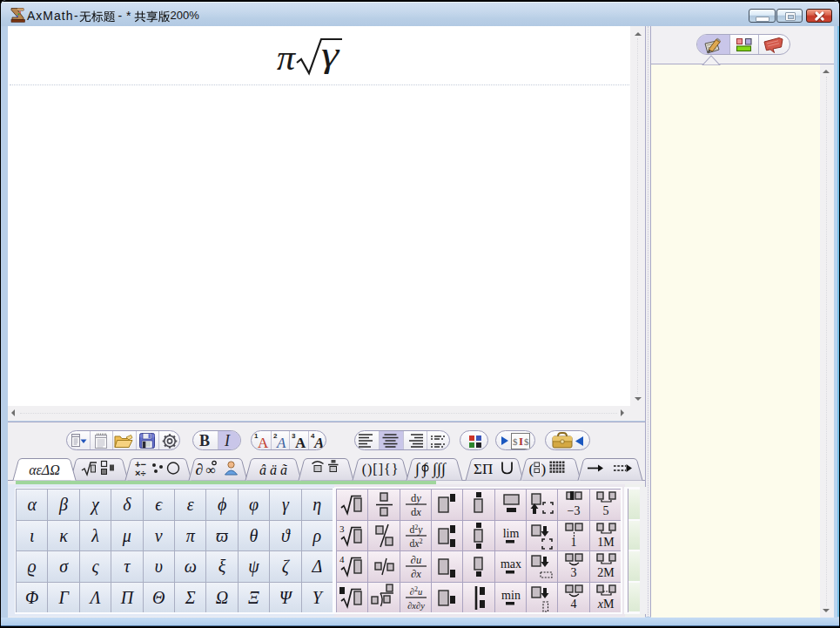 The width and height of the screenshot is (840, 628). I want to click on svg-text: ΣΠ, so click(483, 469).